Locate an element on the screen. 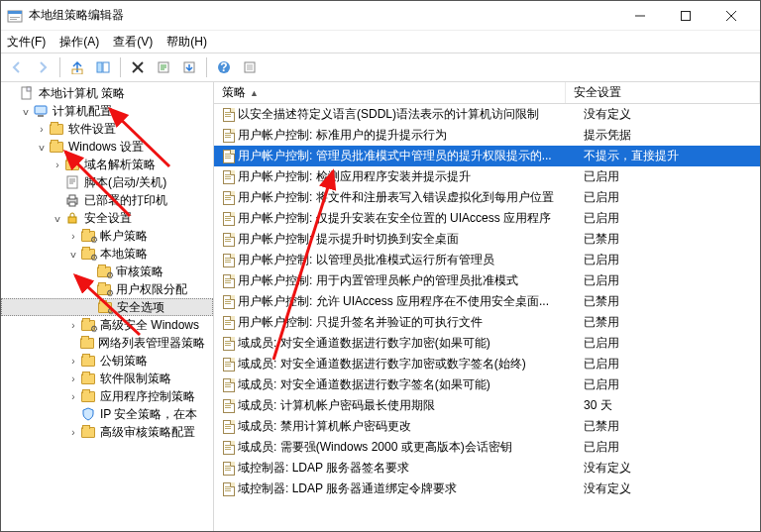 The height and width of the screenshot is (532, 761). tree-software-settings: › 软件设置 is located at coordinates (107, 129).